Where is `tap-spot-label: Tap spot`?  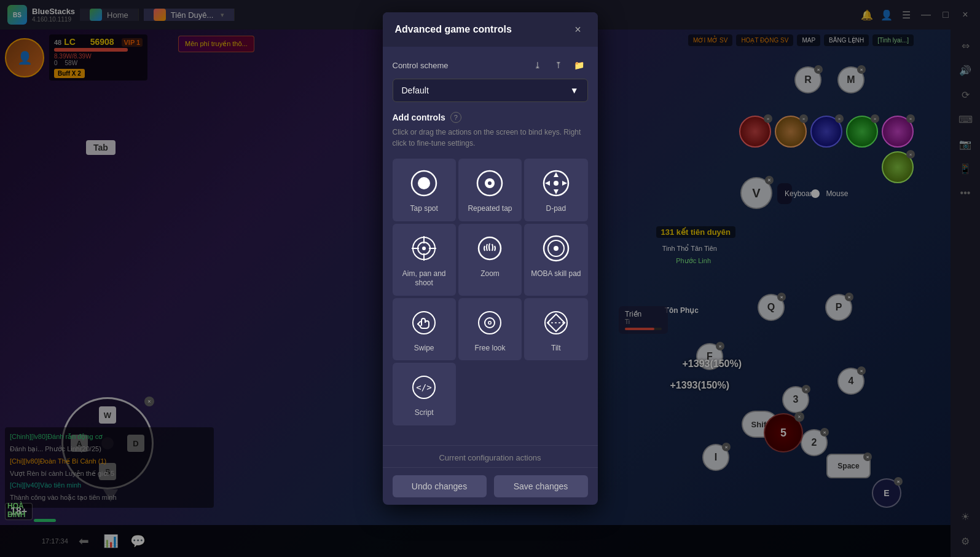
tap-spot-label: Tap spot is located at coordinates (424, 209).